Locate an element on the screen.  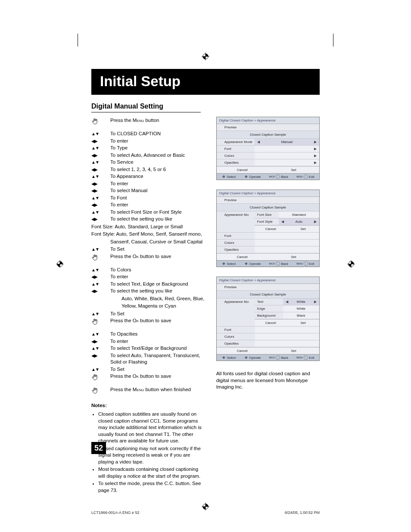
osd-footer-back: Back is located at coordinates (284, 177).